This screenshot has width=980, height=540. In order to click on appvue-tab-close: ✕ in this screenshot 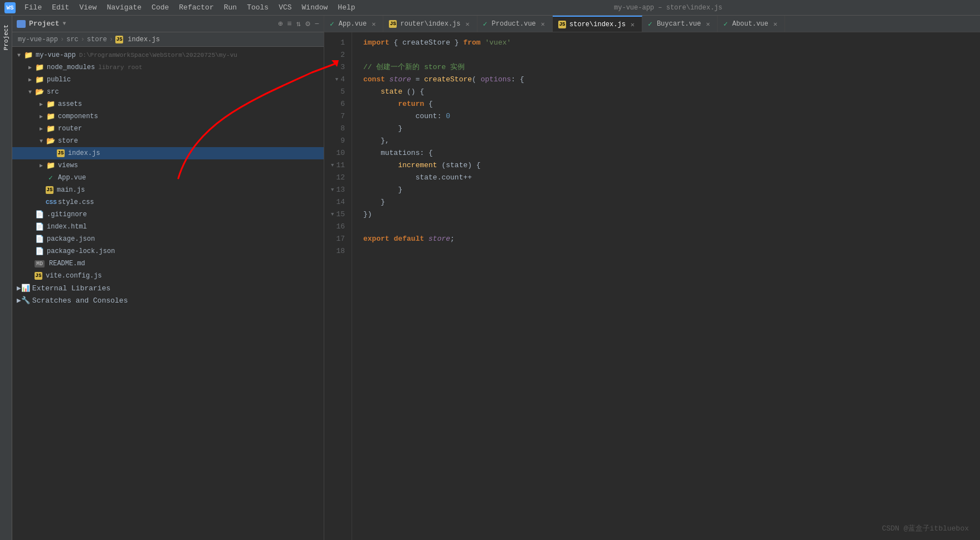, I will do `click(373, 25)`.